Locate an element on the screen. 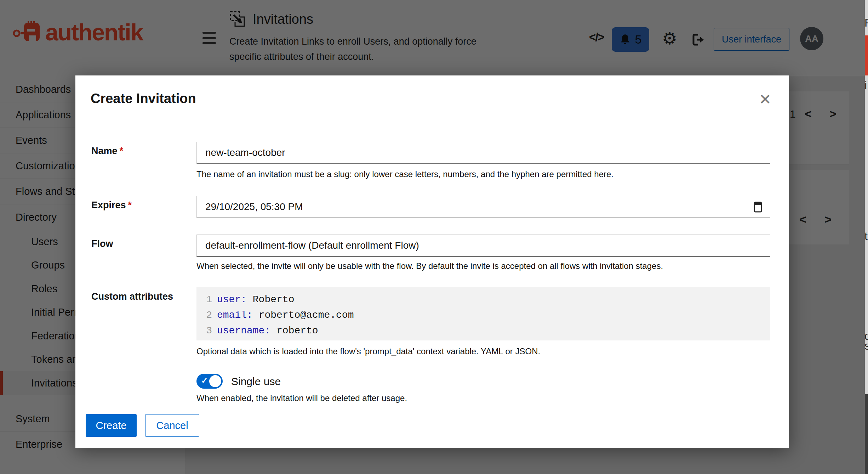 This screenshot has width=868, height=474. toggle-check-icon: ✓ is located at coordinates (205, 380).